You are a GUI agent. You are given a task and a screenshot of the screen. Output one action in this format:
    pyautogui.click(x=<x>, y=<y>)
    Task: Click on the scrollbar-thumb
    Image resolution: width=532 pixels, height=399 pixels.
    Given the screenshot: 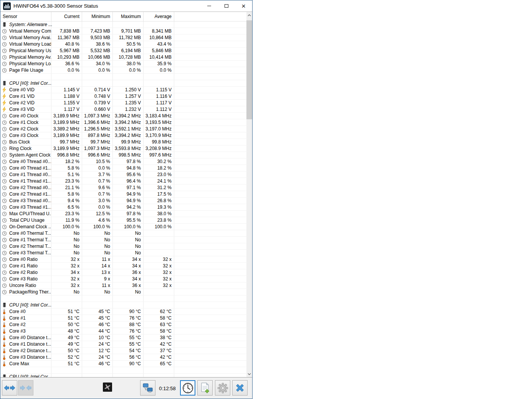 What is the action you would take?
    pyautogui.click(x=249, y=70)
    